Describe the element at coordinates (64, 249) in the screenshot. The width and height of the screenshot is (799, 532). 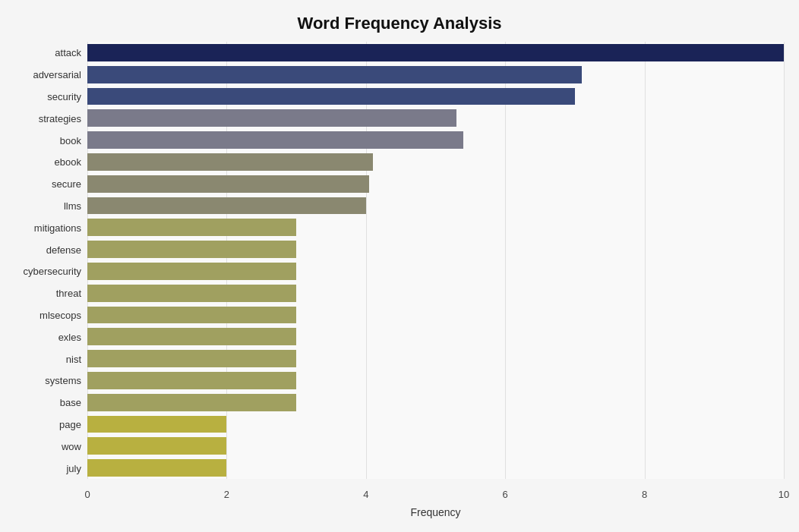
I see `y-axis-label: defense` at that location.